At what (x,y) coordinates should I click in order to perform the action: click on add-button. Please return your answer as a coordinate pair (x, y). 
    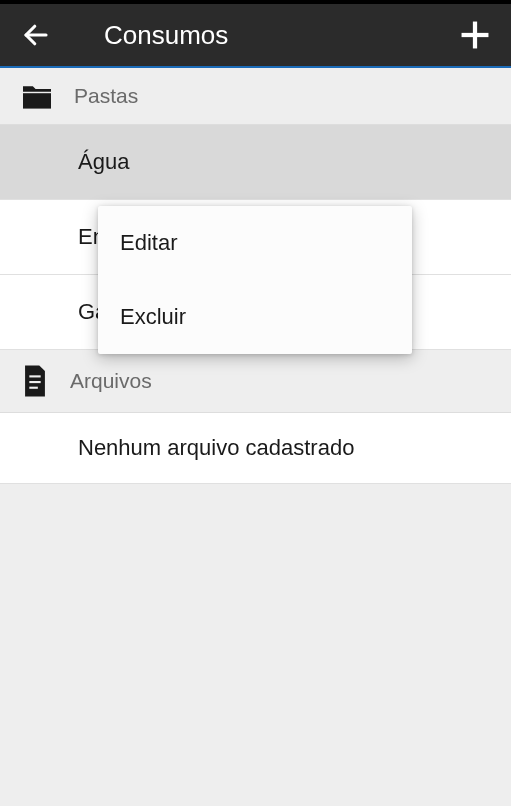
    Looking at the image, I should click on (475, 35).